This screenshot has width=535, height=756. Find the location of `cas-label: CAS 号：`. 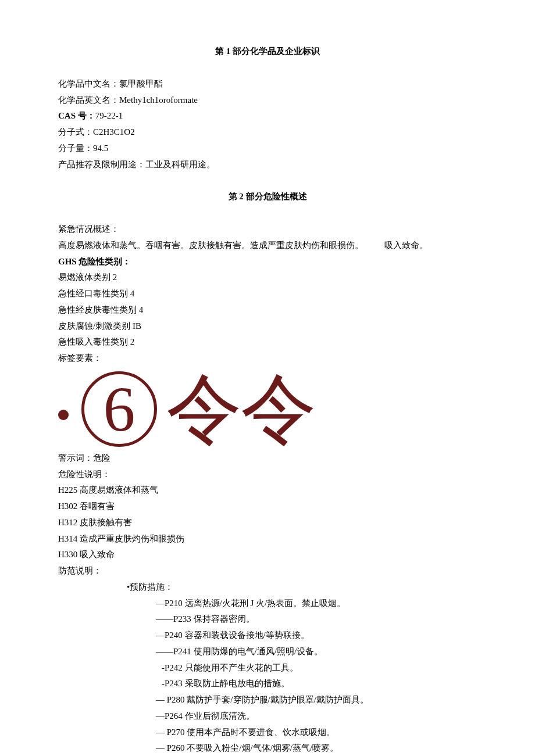

cas-label: CAS 号： is located at coordinates (77, 116).